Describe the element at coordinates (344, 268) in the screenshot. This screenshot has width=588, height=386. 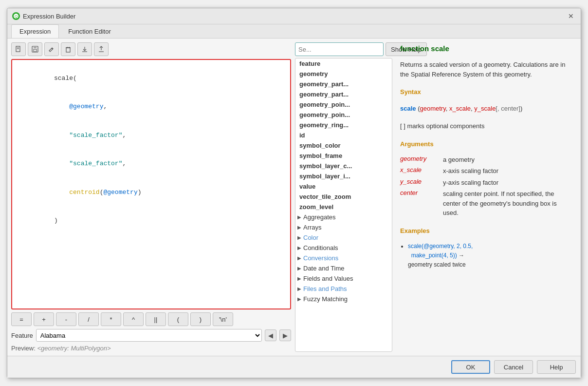
I see `category-datetime: ▶ Date and Time` at that location.